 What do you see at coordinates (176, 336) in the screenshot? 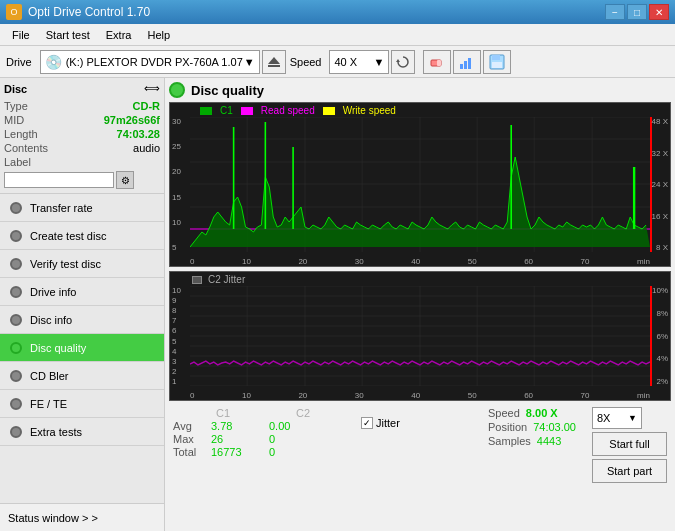
I see `chart2-y-labels: 10987654321` at bounding box center [176, 336].